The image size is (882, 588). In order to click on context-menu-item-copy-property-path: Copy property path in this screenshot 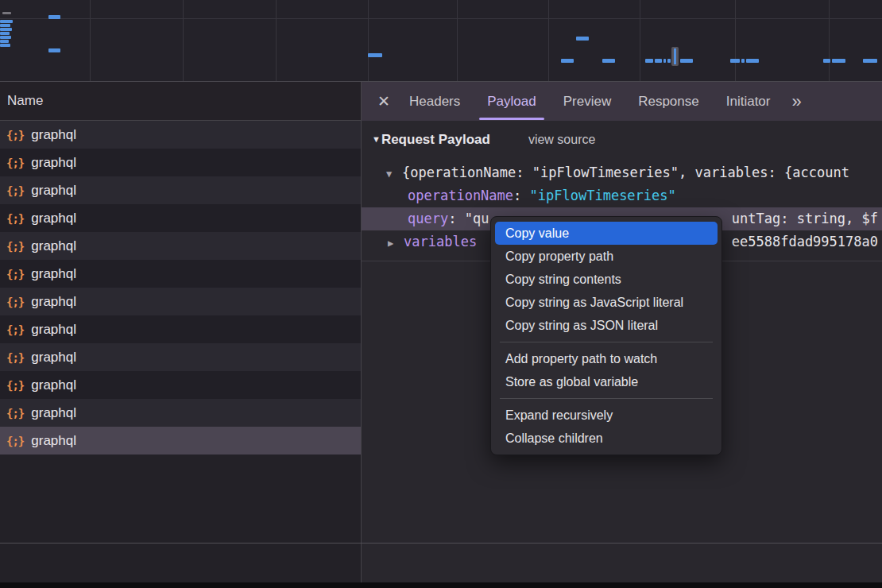, I will do `click(606, 256)`.